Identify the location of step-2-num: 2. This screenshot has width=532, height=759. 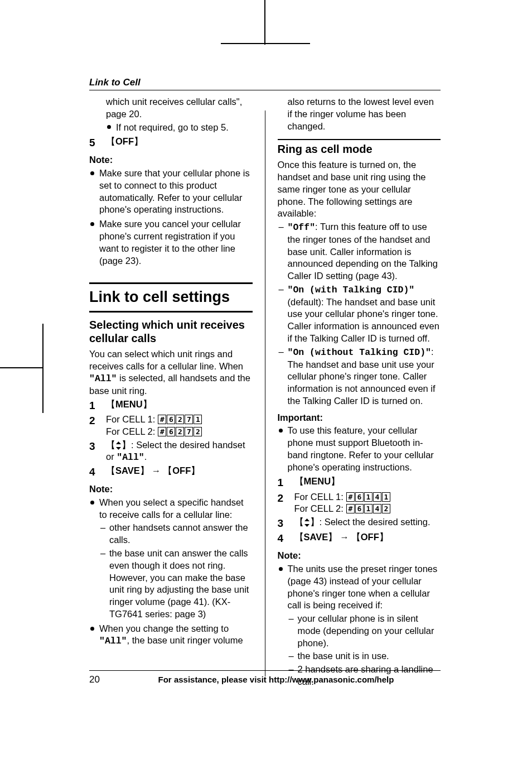
(98, 426).